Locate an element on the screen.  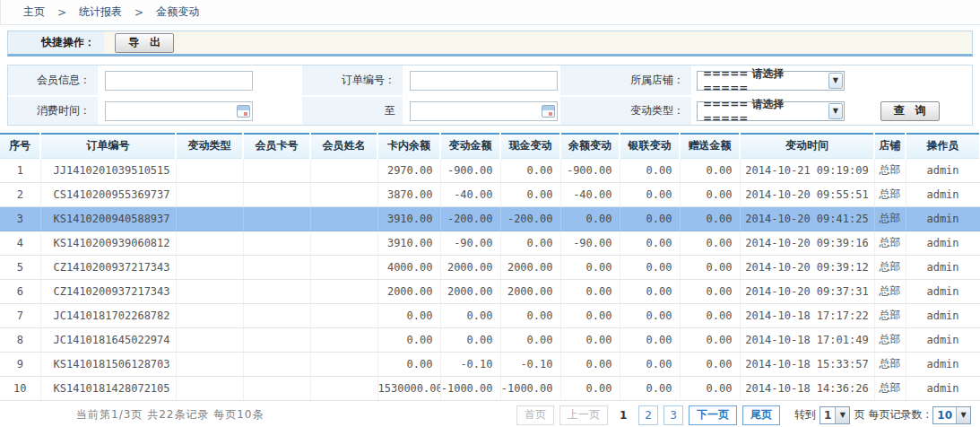
table-row: 9KS14101815061287030.00-0.10-0.100.000.0… is located at coordinates (490, 364).